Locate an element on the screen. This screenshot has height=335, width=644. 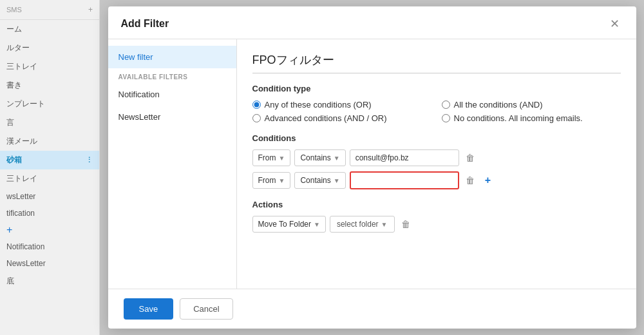
sidebar-item-inbox: 三トレイ is located at coordinates (50, 67).